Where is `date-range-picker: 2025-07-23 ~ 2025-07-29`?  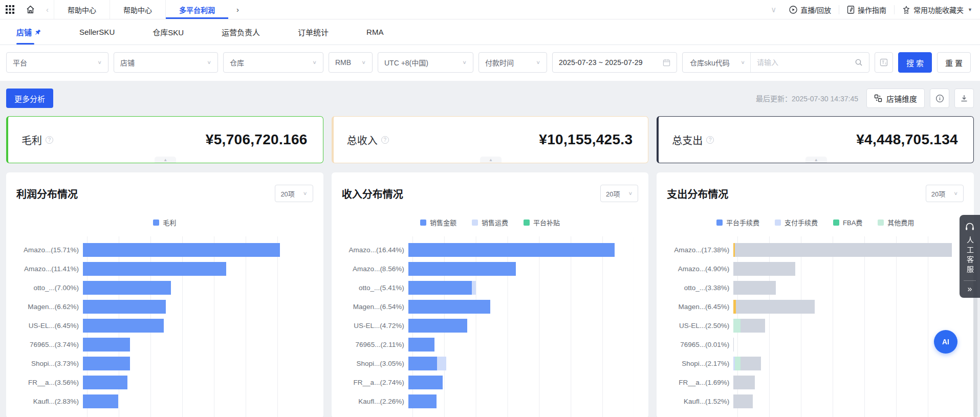 date-range-picker: 2025-07-23 ~ 2025-07-29 is located at coordinates (615, 62).